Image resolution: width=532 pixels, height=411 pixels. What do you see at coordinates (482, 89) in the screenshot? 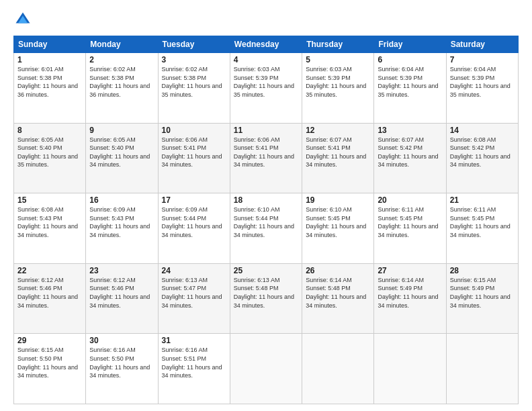
I see `calendar-cell: 7Sunrise: 6:04 AMSunset: 5:39 PMDaylight…` at bounding box center [482, 89].